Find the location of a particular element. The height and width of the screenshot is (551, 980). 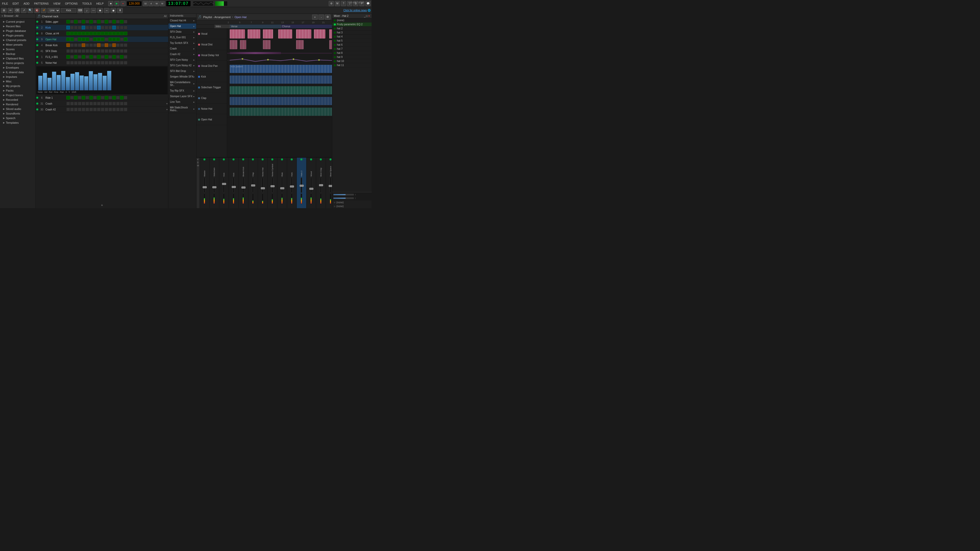

list-item: Closed Hat #4 ▸ is located at coordinates (183, 21).